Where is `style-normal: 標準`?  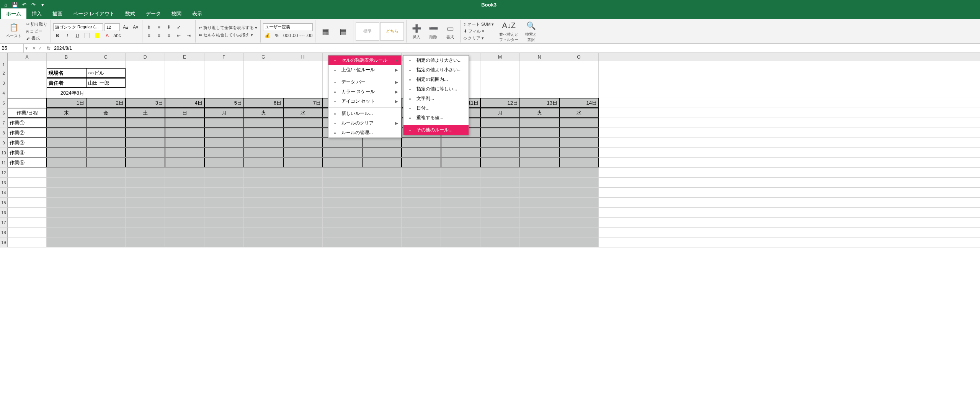
style-normal: 標準 is located at coordinates (368, 31).